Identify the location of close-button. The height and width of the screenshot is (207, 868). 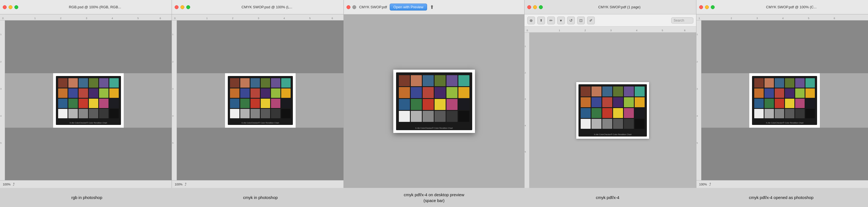
(5, 7).